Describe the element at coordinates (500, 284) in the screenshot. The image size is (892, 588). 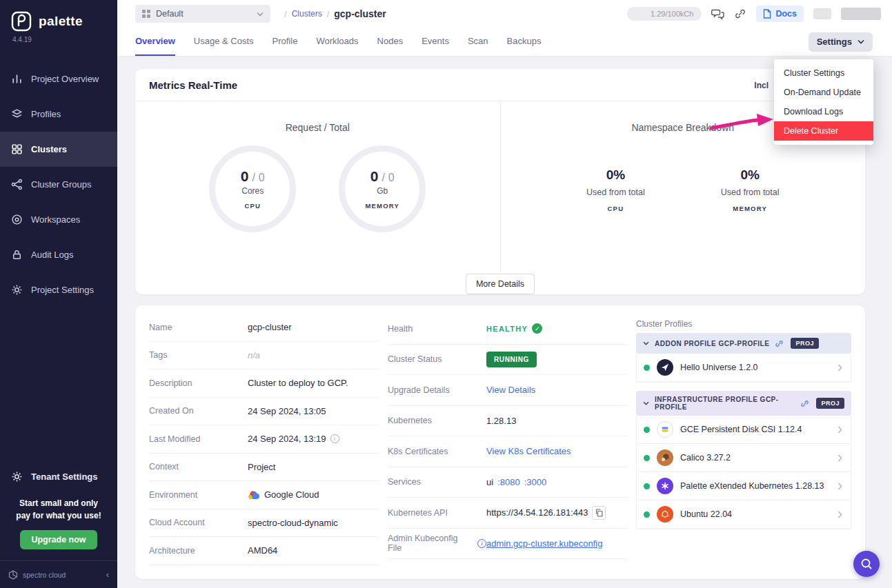
I see `more-details-button: More Details` at that location.